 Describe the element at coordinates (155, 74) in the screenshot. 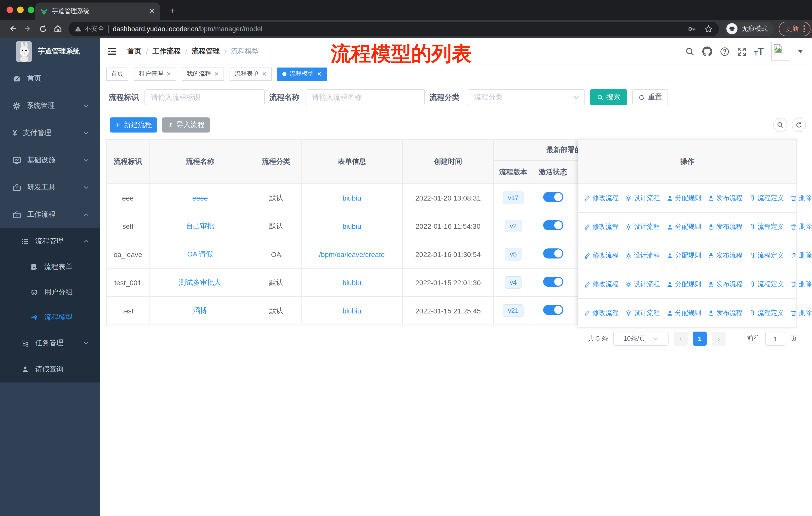

I see `tag-tenant: 租户管理✕` at that location.